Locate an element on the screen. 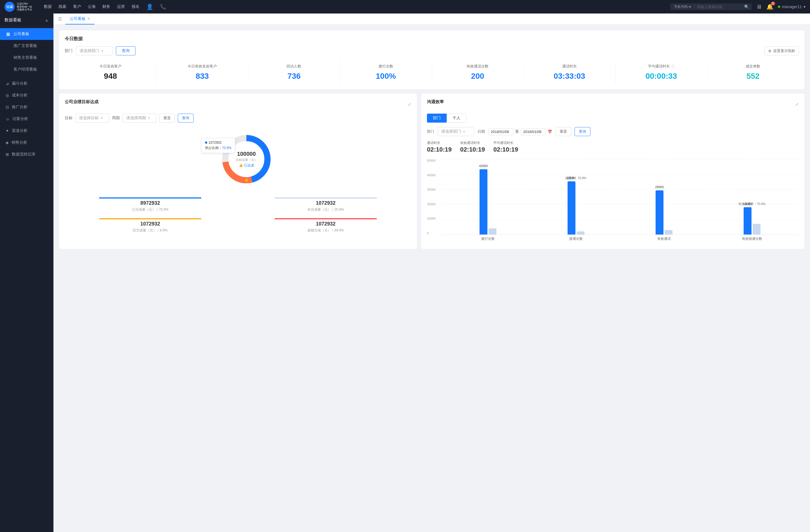  uncompleted-bar is located at coordinates (326, 198).